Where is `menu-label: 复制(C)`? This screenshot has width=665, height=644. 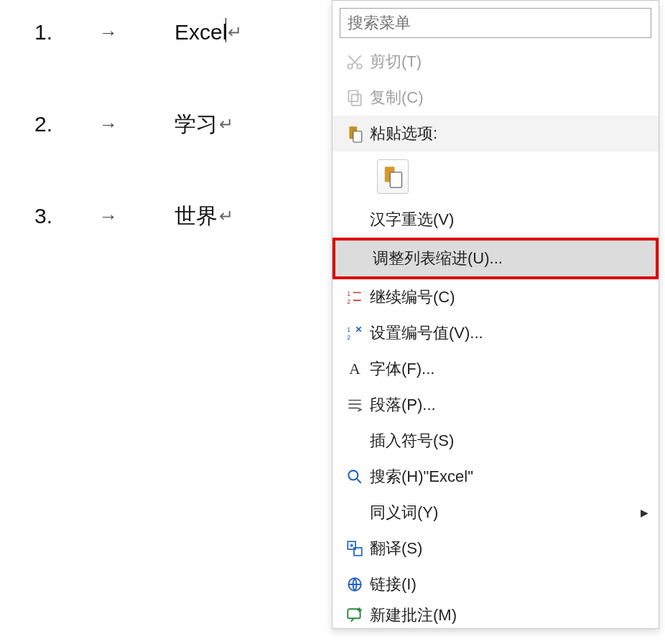
menu-label: 复制(C) is located at coordinates (514, 98).